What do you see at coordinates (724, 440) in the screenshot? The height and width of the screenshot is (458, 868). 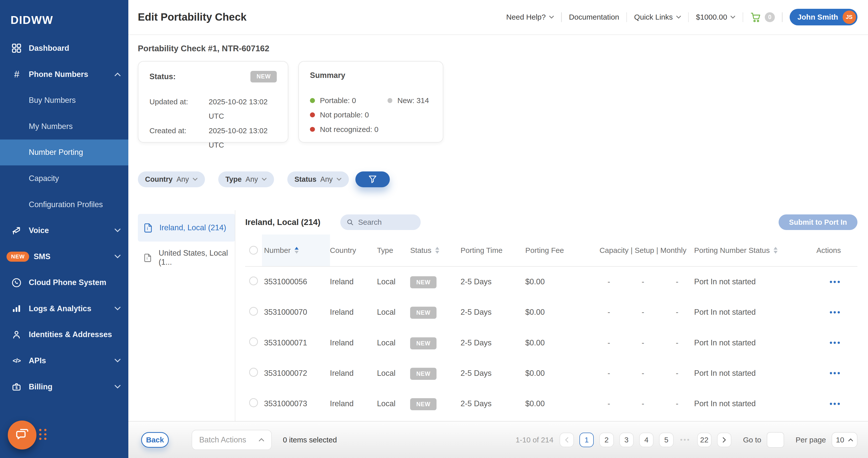 I see `next-page-button` at bounding box center [724, 440].